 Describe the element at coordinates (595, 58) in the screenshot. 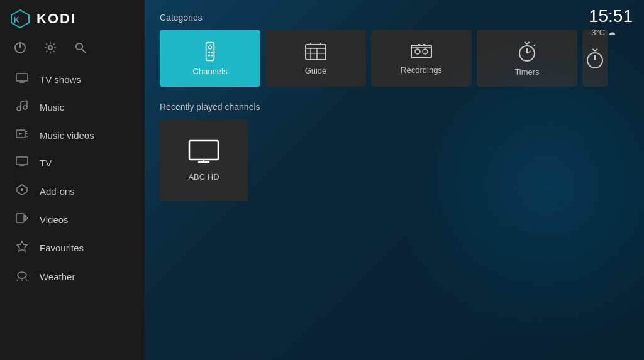

I see `timers2-icon` at that location.